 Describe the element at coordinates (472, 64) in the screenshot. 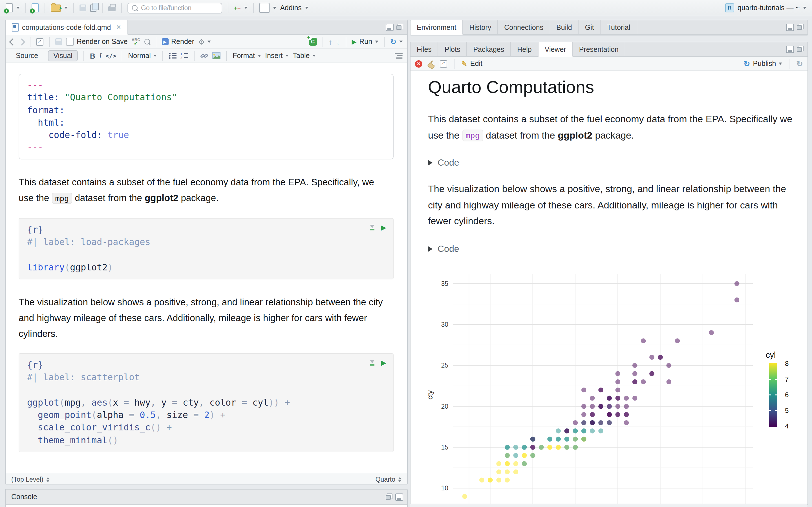

I see `edit-button: ✎ Edit` at that location.